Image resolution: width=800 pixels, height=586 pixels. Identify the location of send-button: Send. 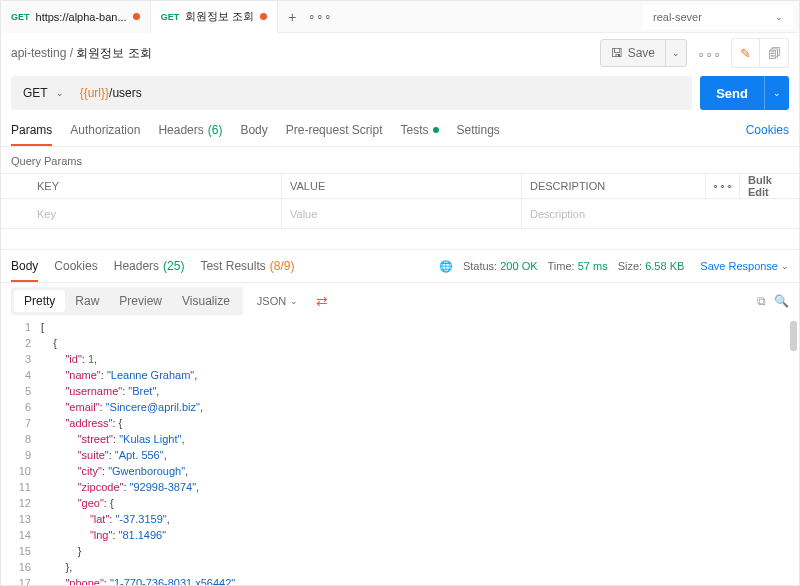
(732, 93).